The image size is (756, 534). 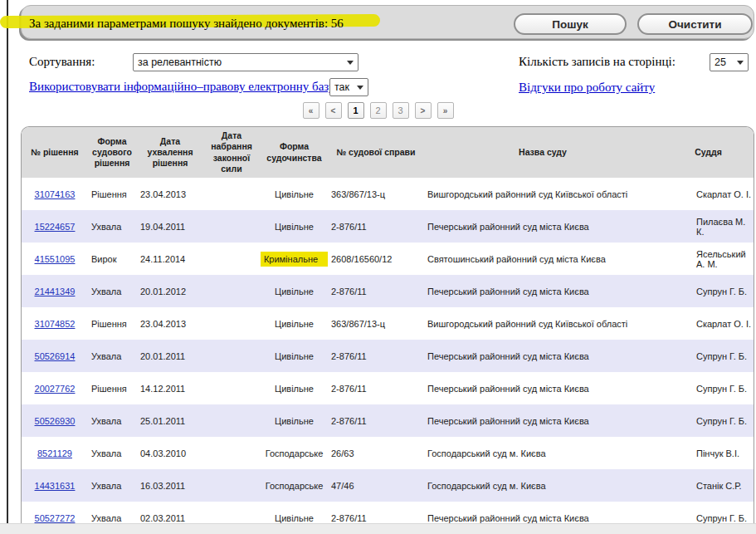 What do you see at coordinates (376, 485) in the screenshot?
I see `cell-case_no: 47/46` at bounding box center [376, 485].